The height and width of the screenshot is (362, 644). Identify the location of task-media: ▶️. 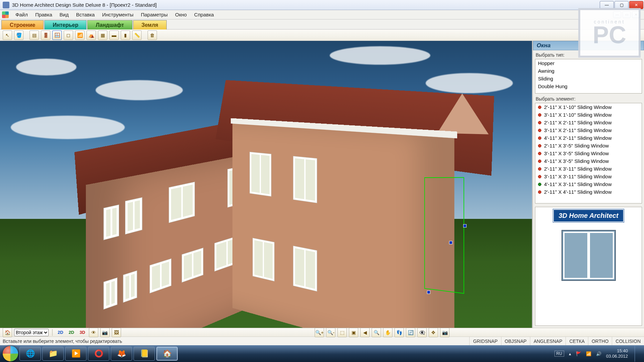
(76, 354).